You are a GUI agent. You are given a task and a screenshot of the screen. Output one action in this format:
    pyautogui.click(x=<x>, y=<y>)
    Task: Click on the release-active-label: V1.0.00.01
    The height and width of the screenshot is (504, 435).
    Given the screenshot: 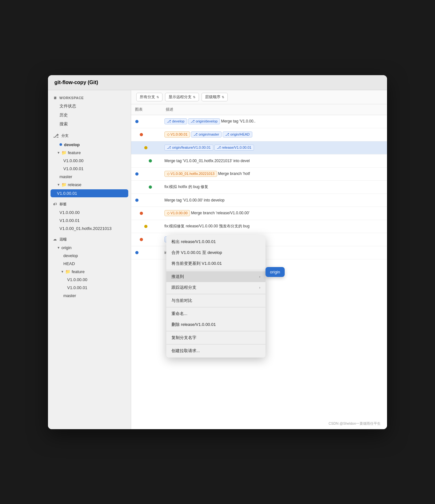 What is the action you would take?
    pyautogui.click(x=67, y=193)
    